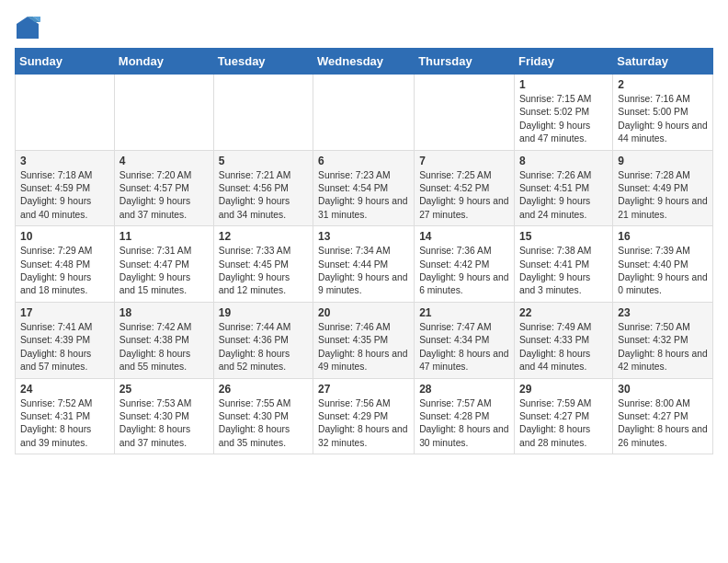 Image resolution: width=728 pixels, height=563 pixels. I want to click on day-number: 4, so click(164, 161).